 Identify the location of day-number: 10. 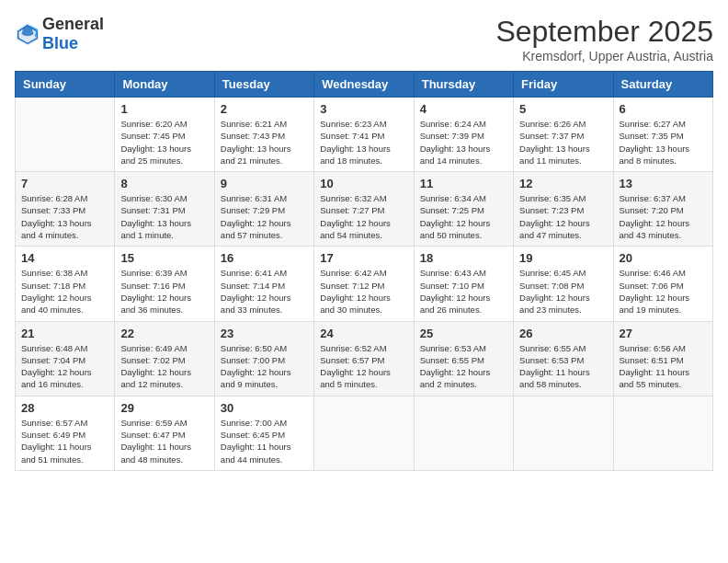
(364, 184).